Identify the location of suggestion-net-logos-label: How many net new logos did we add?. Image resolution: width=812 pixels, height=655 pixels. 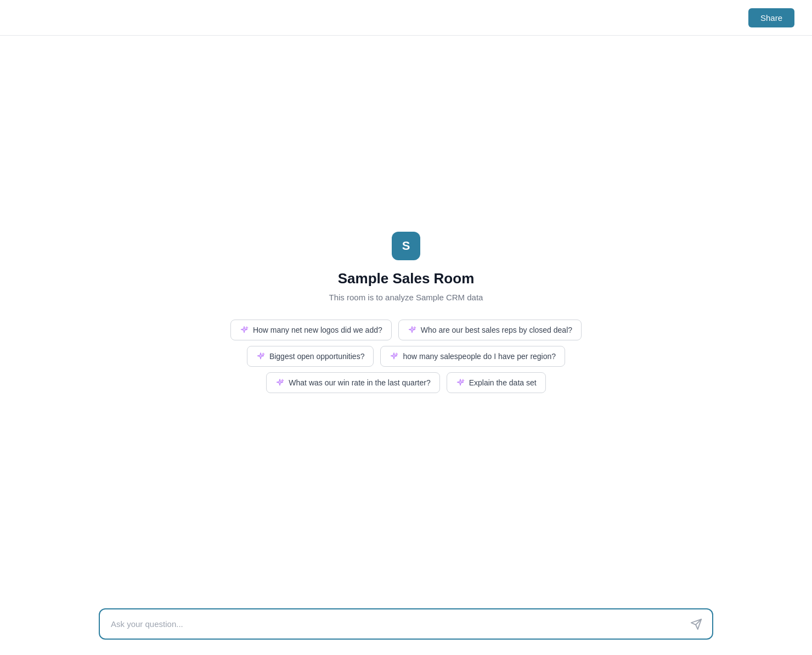
(318, 330).